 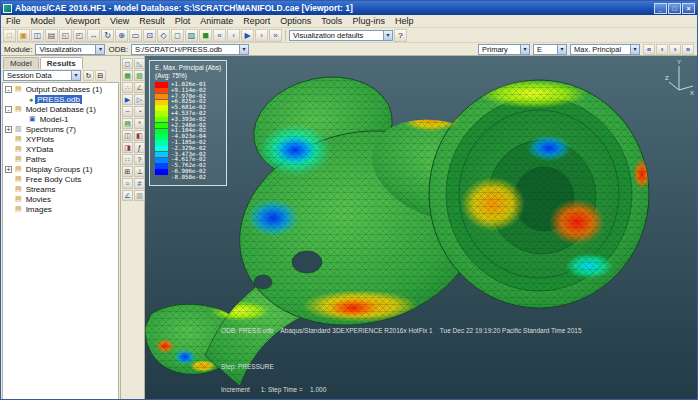 What do you see at coordinates (550, 50) in the screenshot?
I see `field-output-variable-combo: E ▾` at bounding box center [550, 50].